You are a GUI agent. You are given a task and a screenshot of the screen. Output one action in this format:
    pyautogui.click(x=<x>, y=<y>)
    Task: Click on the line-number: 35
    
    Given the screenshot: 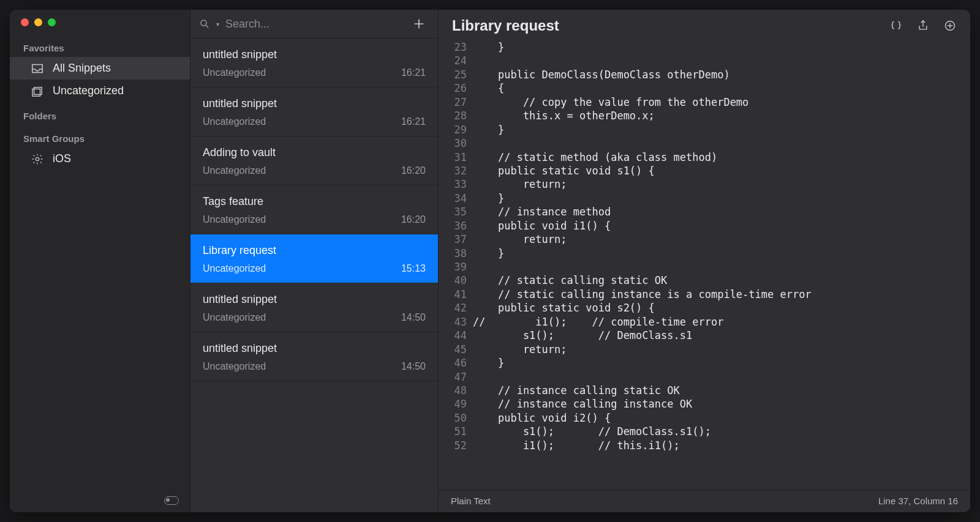 What is the action you would take?
    pyautogui.click(x=458, y=212)
    